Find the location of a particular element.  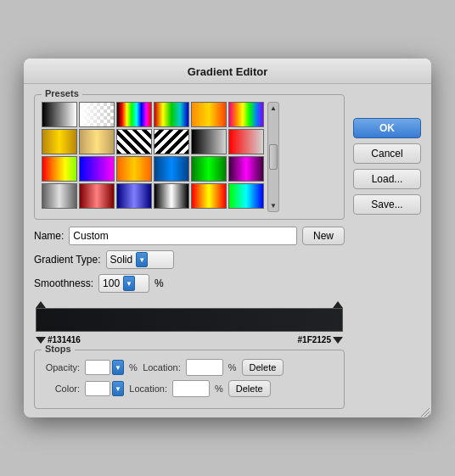

opacity-row: Opacity: ▼ % Location: % Delete is located at coordinates (189, 367).